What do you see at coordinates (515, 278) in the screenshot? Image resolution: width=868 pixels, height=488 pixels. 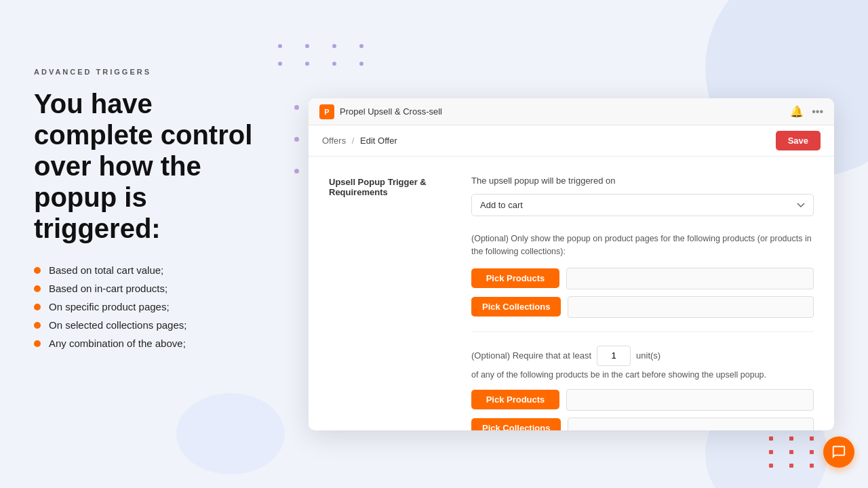 I see `pick-products-button-1: Pick Products` at bounding box center [515, 278].